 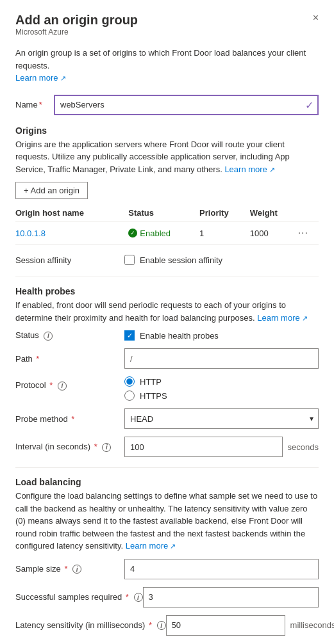 I want to click on interval-suffix: seconds, so click(x=303, y=447).